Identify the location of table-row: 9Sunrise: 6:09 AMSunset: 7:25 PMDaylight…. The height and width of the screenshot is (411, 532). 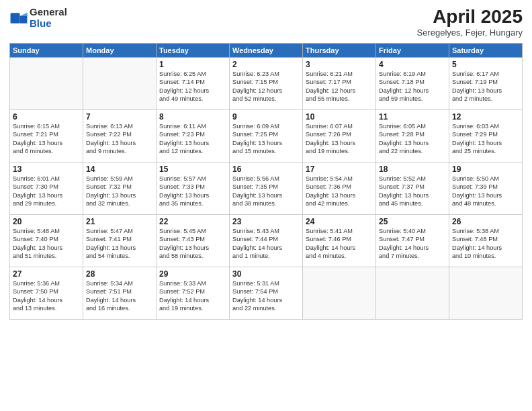
(266, 136).